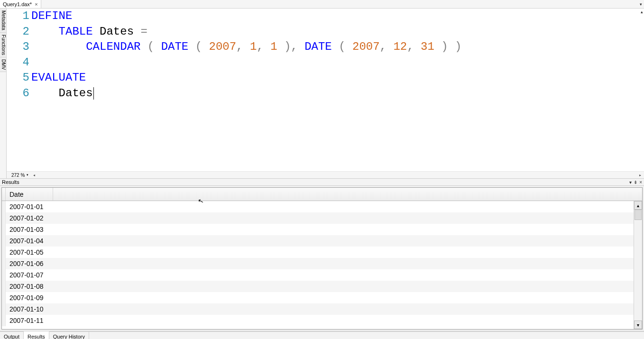 This screenshot has height=339, width=644. I want to click on cell-date: 2007-01-01, so click(25, 207).